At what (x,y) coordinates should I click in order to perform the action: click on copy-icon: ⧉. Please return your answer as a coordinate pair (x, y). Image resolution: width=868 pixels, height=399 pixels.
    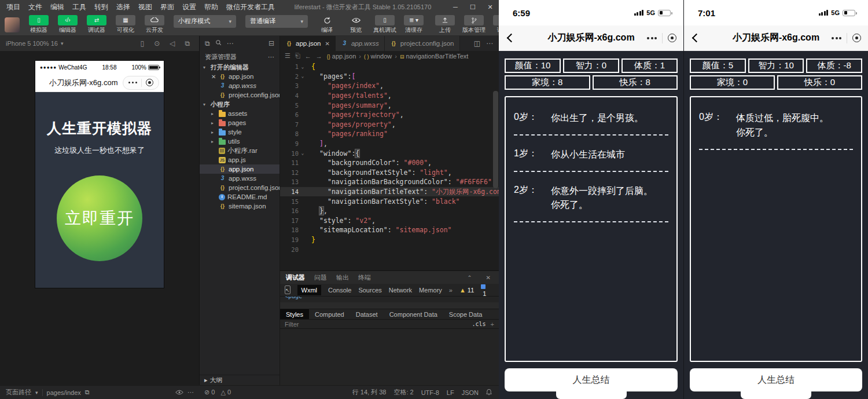
    Looking at the image, I should click on (87, 393).